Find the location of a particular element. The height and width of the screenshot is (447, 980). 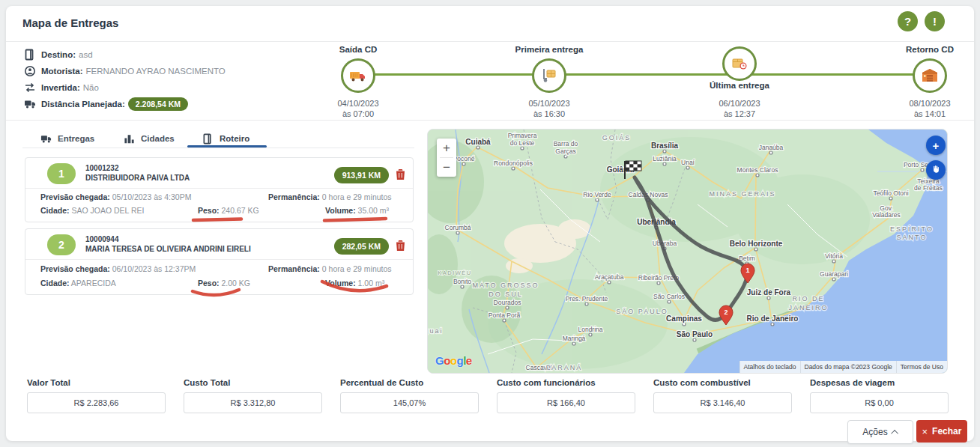

map-label: Campinas is located at coordinates (684, 319).